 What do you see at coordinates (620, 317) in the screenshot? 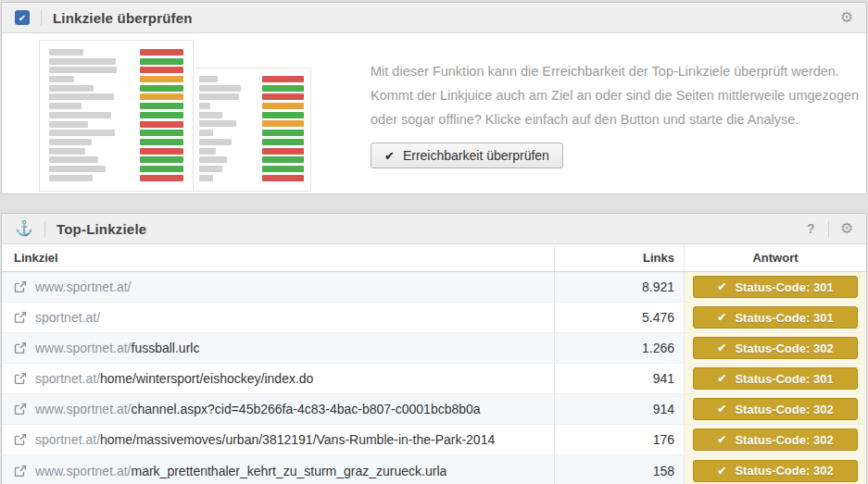
I see `links-count: 5.476` at bounding box center [620, 317].